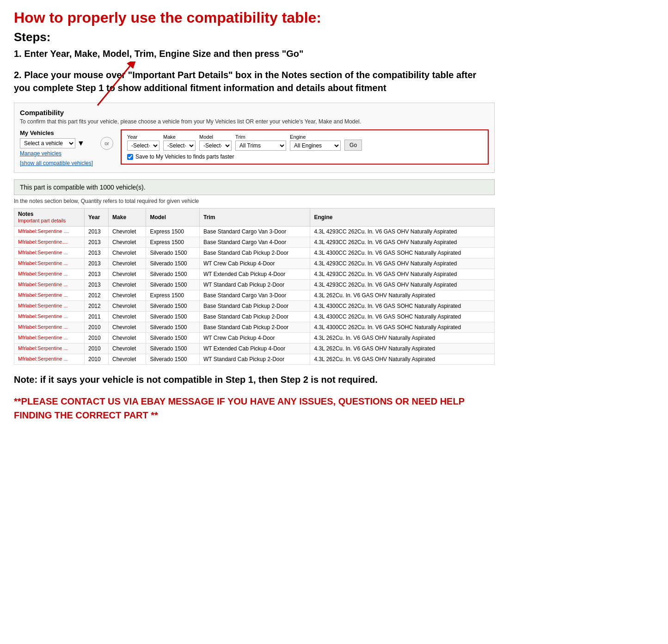 Image resolution: width=668 pixels, height=644 pixels. Describe the element at coordinates (81, 143) in the screenshot. I see `dropdown-arrow-icon: ▼` at that location.